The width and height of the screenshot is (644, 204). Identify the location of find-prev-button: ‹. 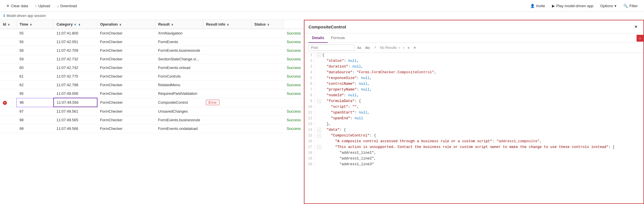
(400, 48).